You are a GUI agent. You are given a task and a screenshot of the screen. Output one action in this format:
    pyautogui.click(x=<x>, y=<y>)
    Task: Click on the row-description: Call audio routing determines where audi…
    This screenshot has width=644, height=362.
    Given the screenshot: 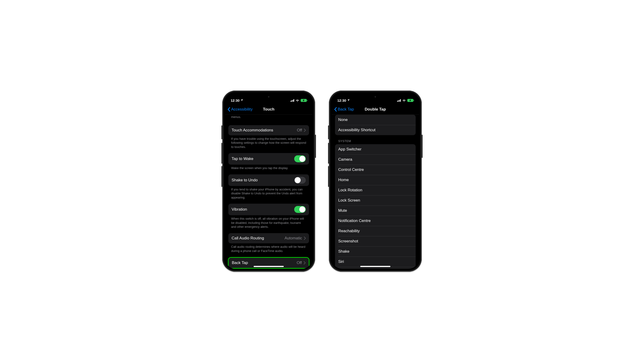 What is the action you would take?
    pyautogui.click(x=268, y=248)
    